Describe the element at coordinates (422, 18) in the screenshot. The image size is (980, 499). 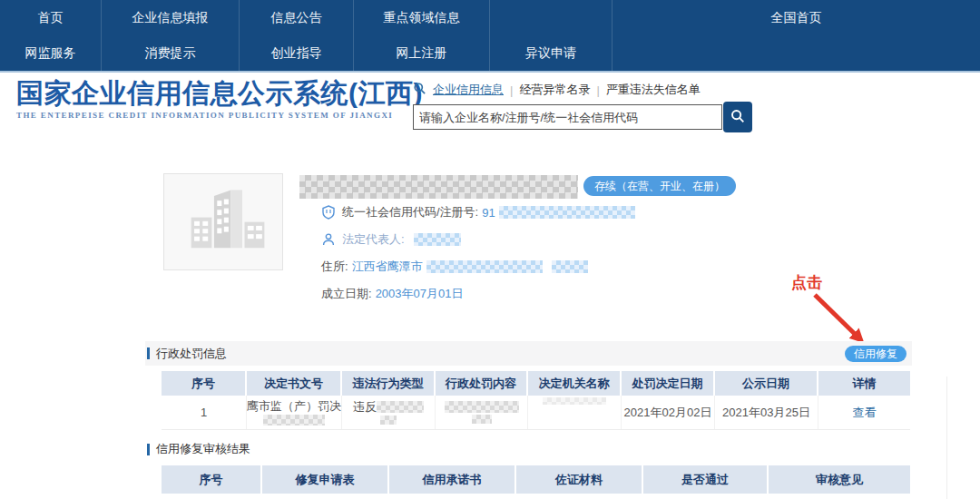
I see `nav-item-key-field-info: 重点领域信息` at that location.